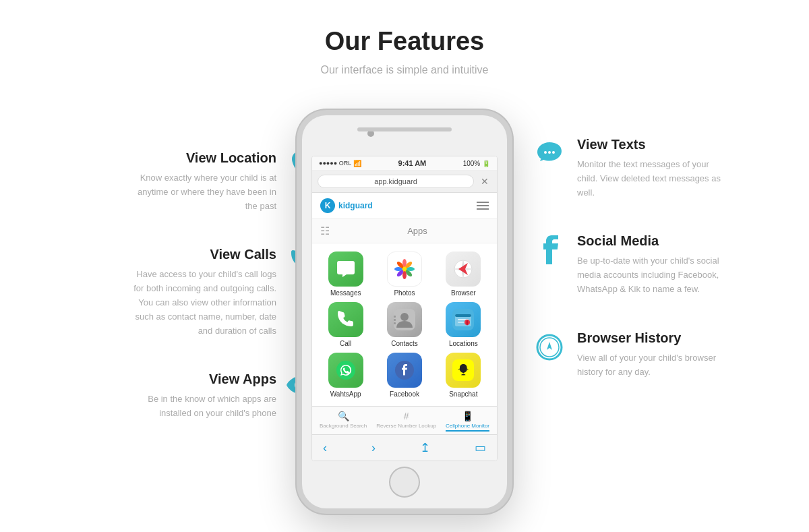 This screenshot has height=532, width=809. Describe the element at coordinates (396, 181) in the screenshot. I see `browser-url: app.kidguard` at that location.